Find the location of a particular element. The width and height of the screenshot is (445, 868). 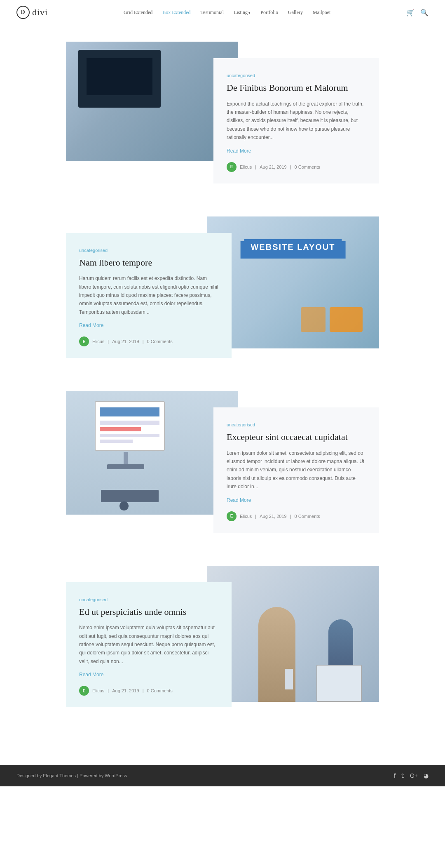

rss-icon: ◕ is located at coordinates (426, 776).